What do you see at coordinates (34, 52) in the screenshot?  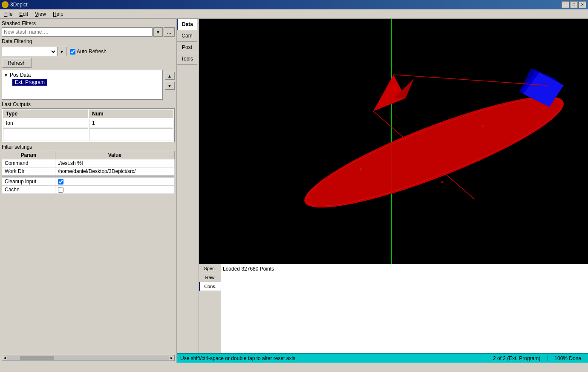 I see `filter-dropdown: ▼` at bounding box center [34, 52].